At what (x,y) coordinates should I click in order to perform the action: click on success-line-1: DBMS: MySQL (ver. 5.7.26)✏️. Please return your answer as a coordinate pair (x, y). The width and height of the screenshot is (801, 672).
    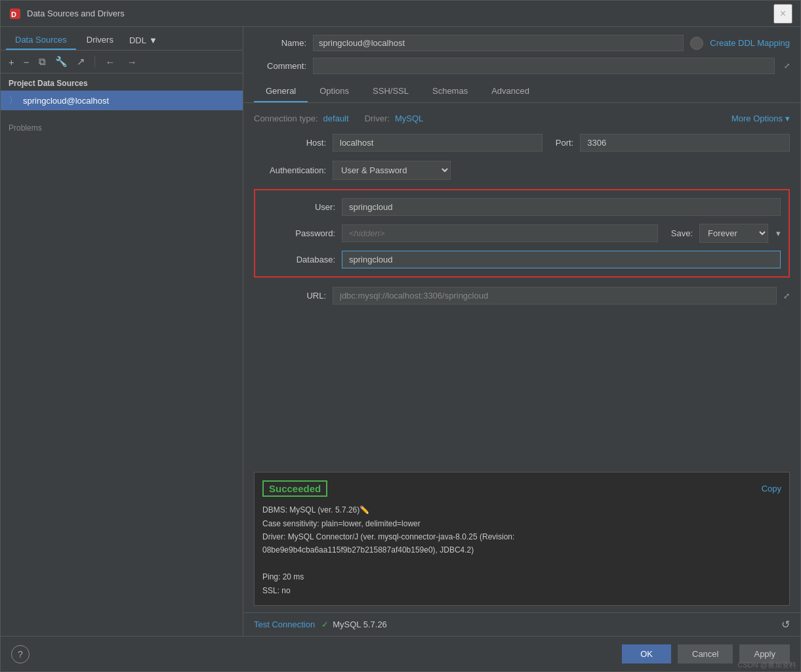
    Looking at the image, I should click on (522, 510).